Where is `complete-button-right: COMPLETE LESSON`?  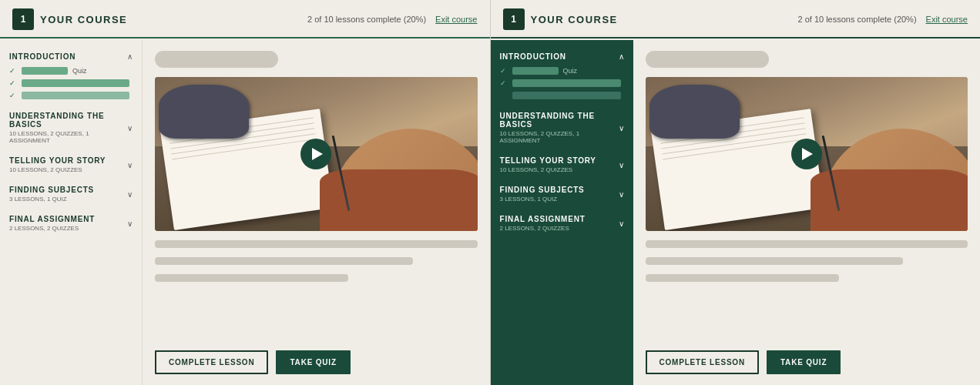 complete-button-right: COMPLETE LESSON is located at coordinates (703, 362).